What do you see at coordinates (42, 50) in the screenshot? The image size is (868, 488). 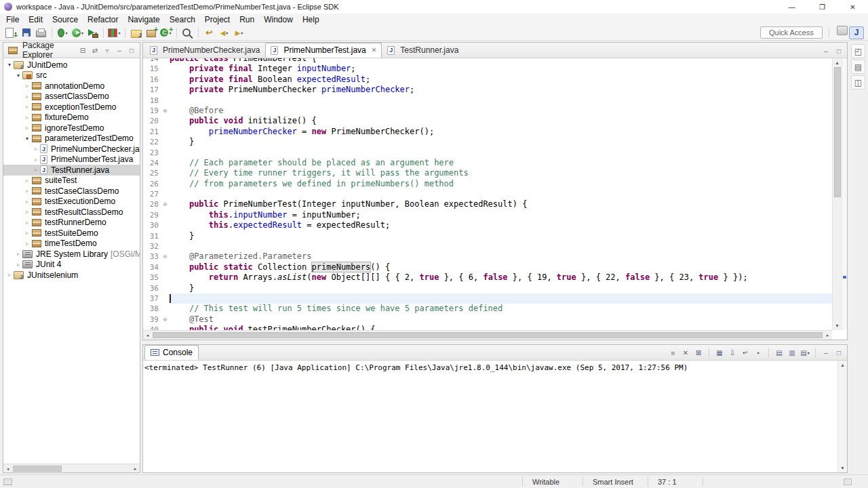 I see `package-explorer-tab: Package Explorer` at bounding box center [42, 50].